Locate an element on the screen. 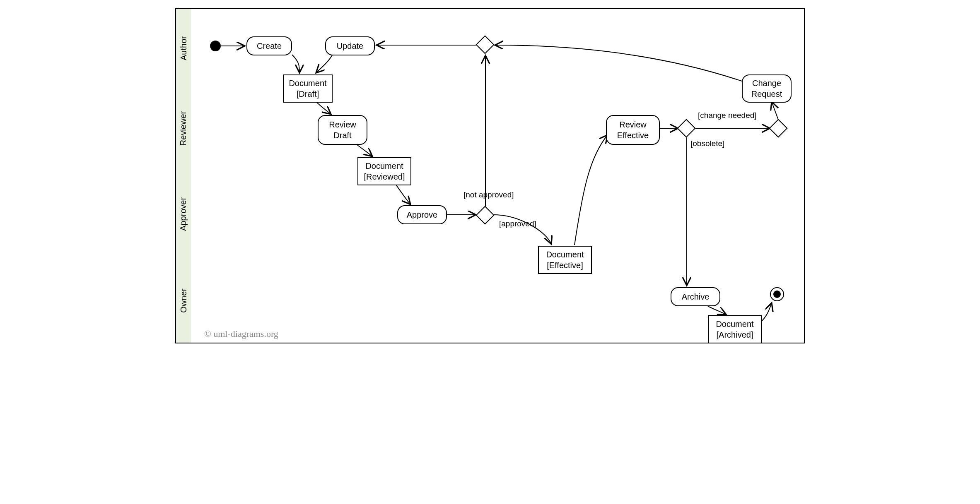 This screenshot has height=504, width=980. activity-label: Update is located at coordinates (350, 46).